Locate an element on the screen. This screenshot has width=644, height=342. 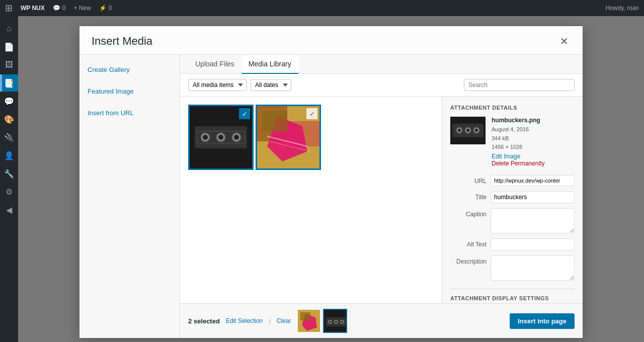
media-type-filter: All media items is located at coordinates (217, 85).